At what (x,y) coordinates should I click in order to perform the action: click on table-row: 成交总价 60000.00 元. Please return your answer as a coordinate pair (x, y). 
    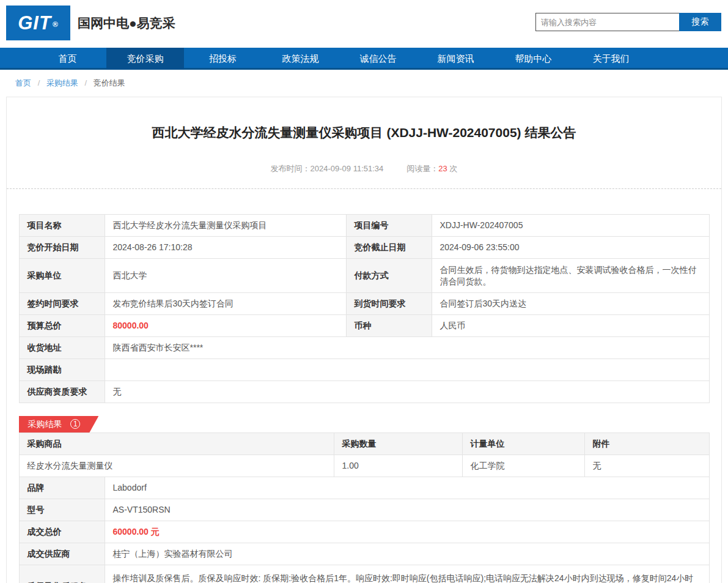
    Looking at the image, I should click on (364, 532).